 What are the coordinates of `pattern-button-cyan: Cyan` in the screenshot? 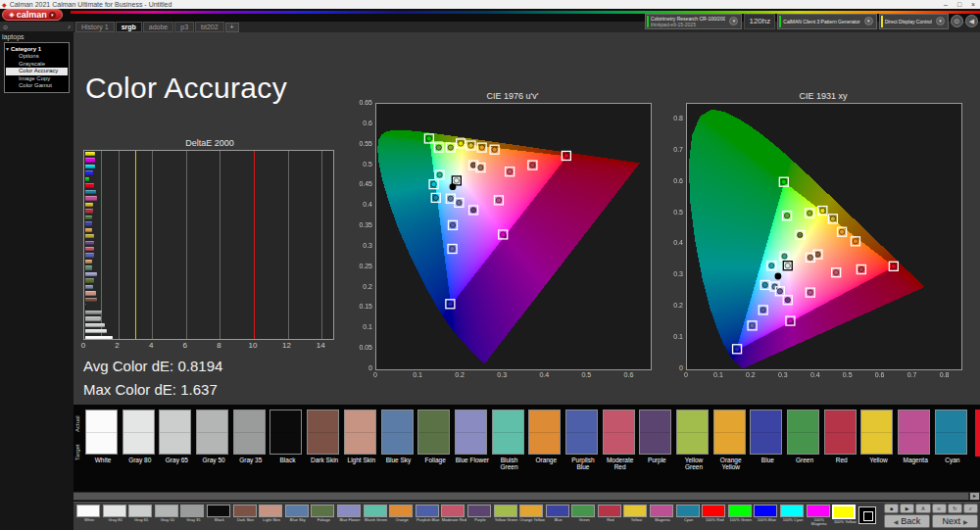 It's located at (690, 515).